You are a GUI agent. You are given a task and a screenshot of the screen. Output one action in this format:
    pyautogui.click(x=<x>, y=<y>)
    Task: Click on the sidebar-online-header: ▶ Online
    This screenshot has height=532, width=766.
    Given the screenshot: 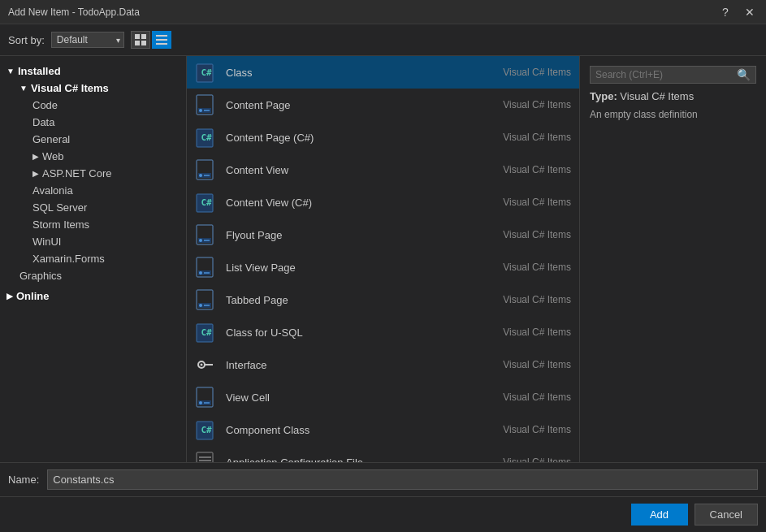 What is the action you would take?
    pyautogui.click(x=93, y=296)
    